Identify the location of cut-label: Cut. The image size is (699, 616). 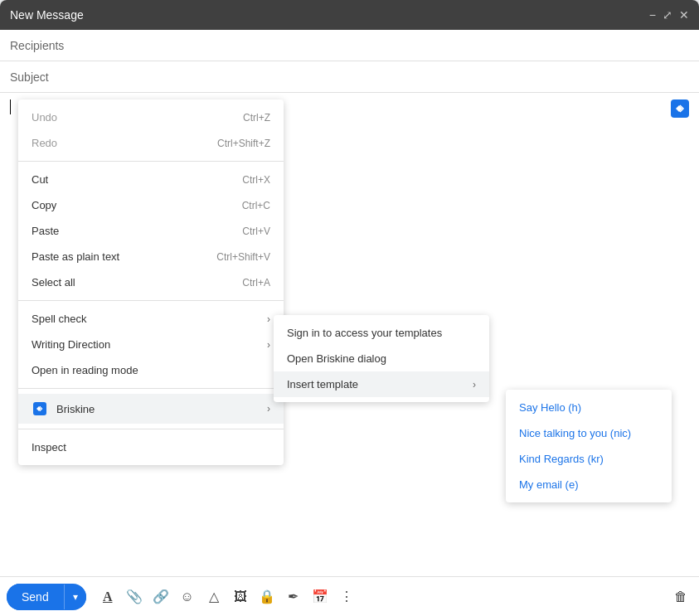
(40, 179).